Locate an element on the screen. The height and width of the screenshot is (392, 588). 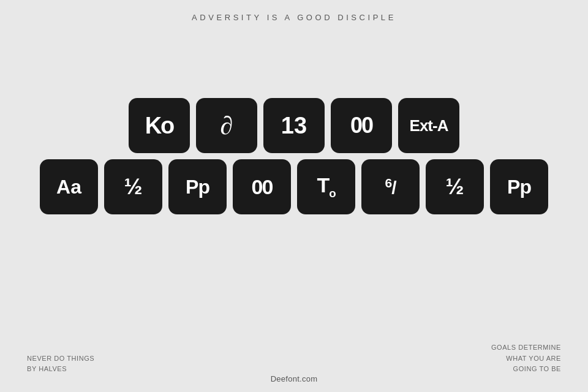
tagline-text: ADVERSITY IS A GOOD DISCIPLE is located at coordinates (294, 17).